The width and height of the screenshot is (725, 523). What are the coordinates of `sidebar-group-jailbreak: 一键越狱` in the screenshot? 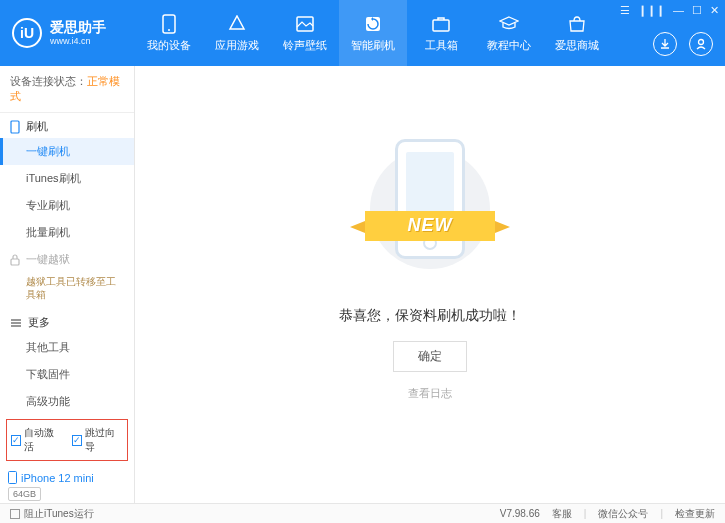 It's located at (67, 258).